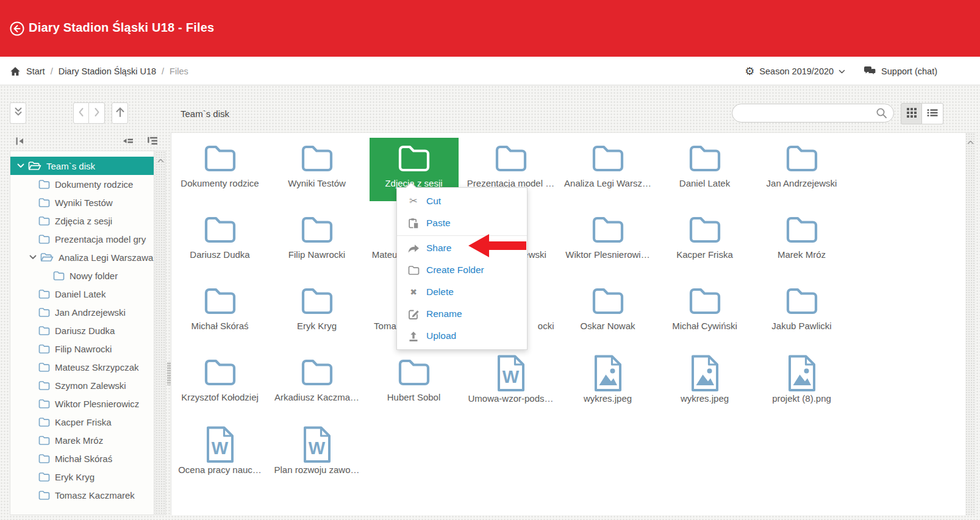  What do you see at coordinates (490, 28) in the screenshot?
I see `app-header: Diary Stadion Śląski U18 - Files` at bounding box center [490, 28].